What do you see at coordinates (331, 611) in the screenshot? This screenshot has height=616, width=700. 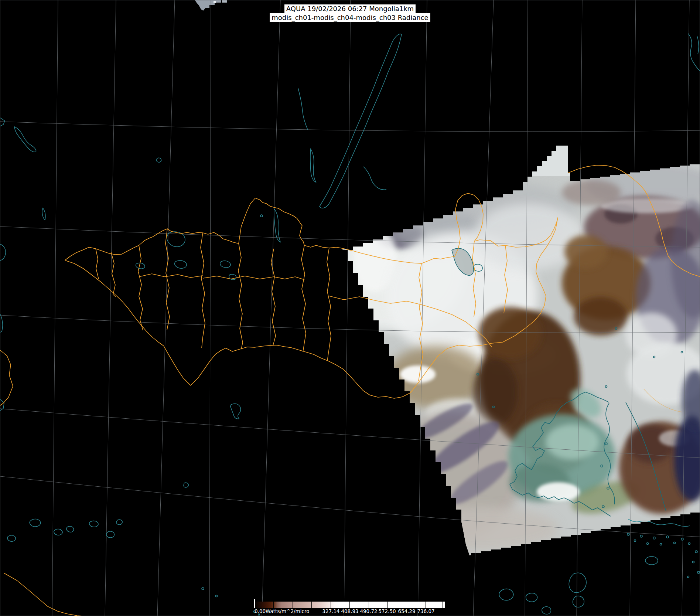 I see `colorbar-tick-label: 327.14` at bounding box center [331, 611].